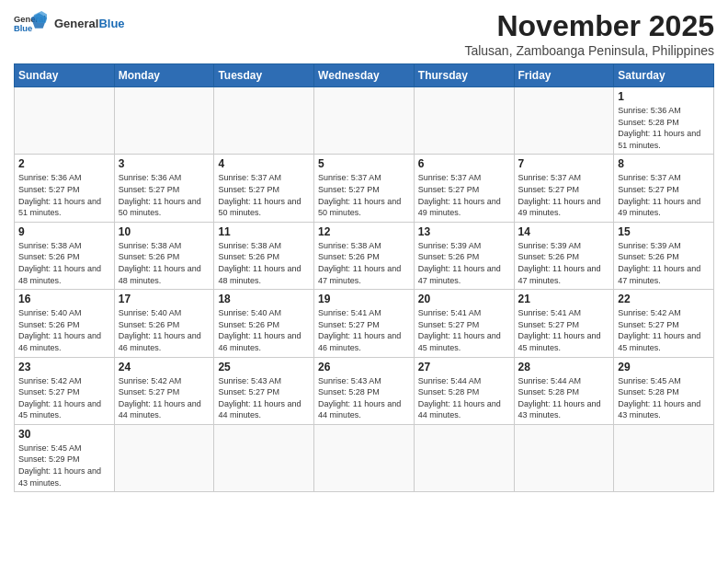  What do you see at coordinates (364, 232) in the screenshot?
I see `day-number: 12` at bounding box center [364, 232].